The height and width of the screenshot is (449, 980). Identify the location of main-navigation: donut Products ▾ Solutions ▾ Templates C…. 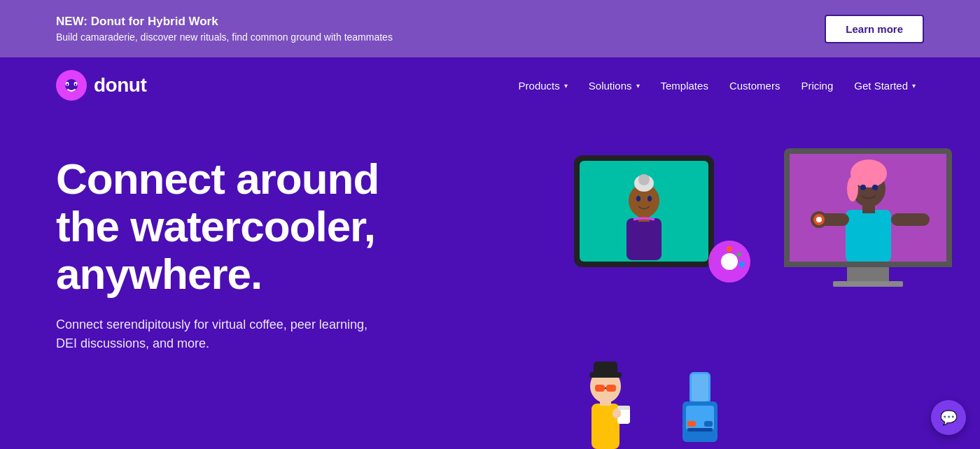
(490, 85).